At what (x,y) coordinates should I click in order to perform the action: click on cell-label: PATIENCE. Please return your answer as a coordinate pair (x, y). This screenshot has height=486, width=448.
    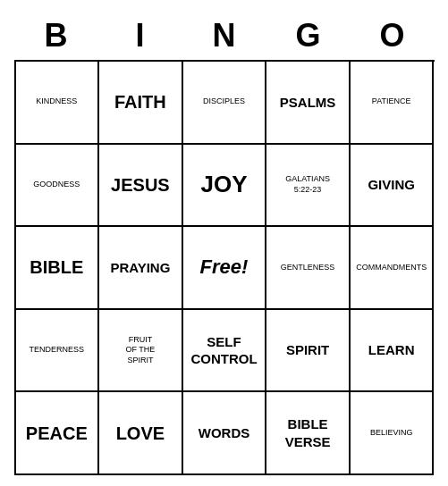
    Looking at the image, I should click on (392, 102).